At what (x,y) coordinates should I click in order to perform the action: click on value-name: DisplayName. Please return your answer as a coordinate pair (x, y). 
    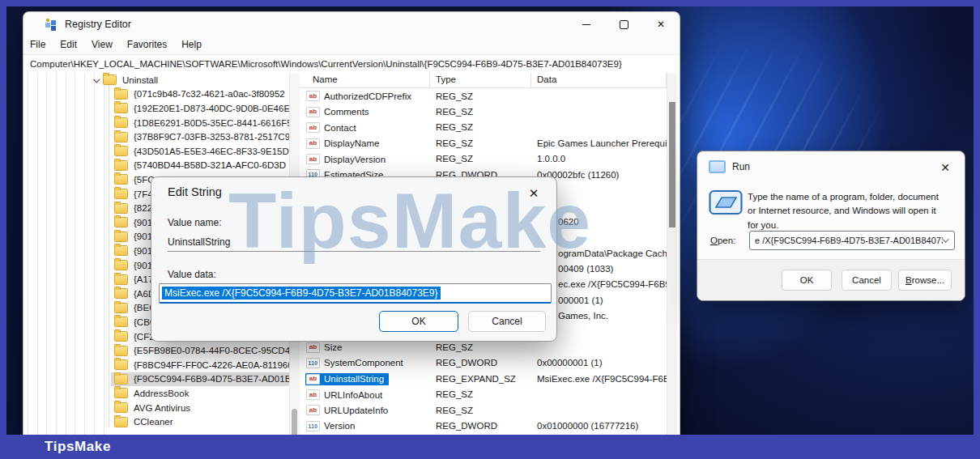
    Looking at the image, I should click on (352, 143).